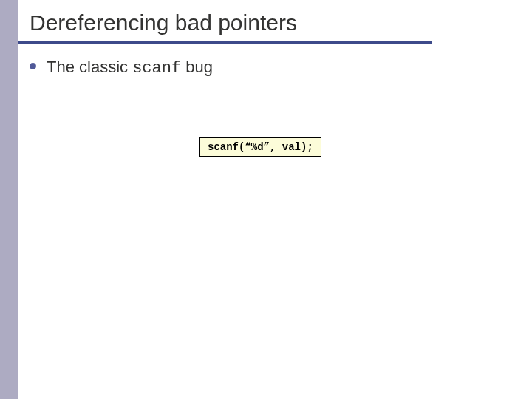  I want to click on bullet-suffix: bug, so click(197, 66).